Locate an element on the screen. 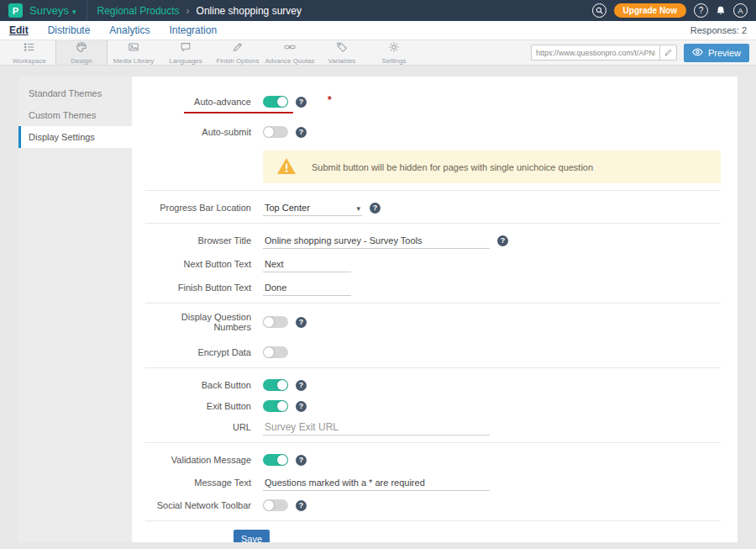  toolbar-item-finish-options: Finish Options is located at coordinates (238, 52).